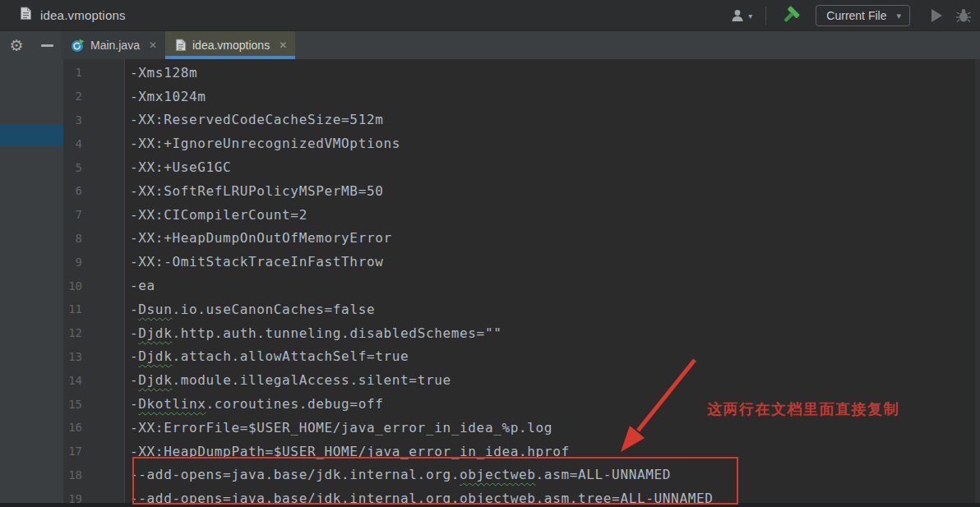  Describe the element at coordinates (520, 191) in the screenshot. I see `code-line: 6 -XX:SoftRefLRUPolicyMSPerMB=50` at that location.